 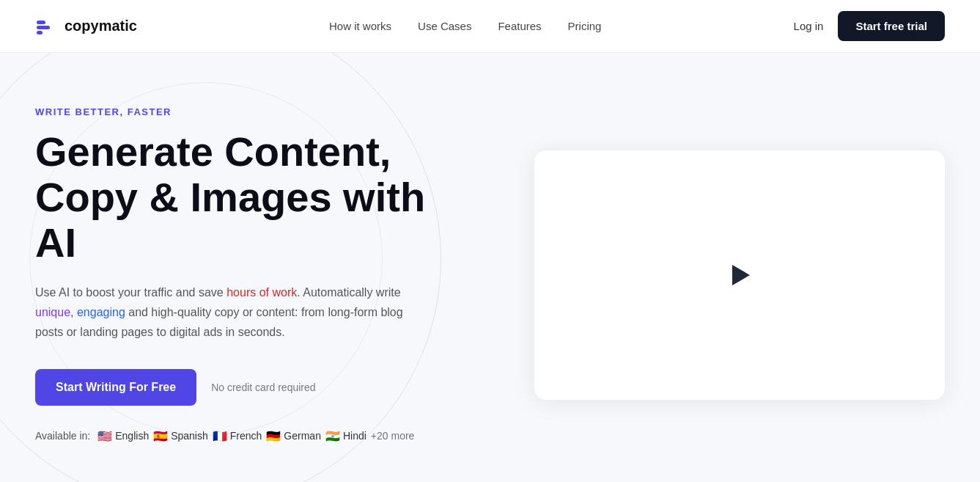 I want to click on hero-title-line2: Copy & Images with AI, so click(x=230, y=220).